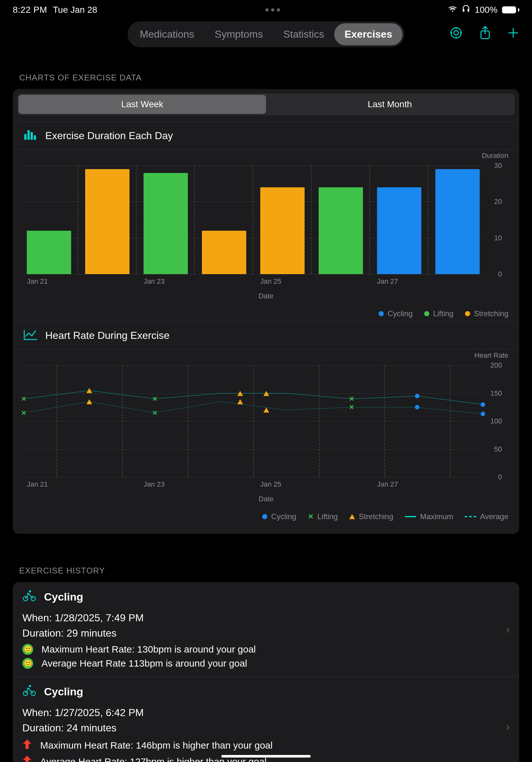 Image resolution: width=532 pixels, height=762 pixels. Describe the element at coordinates (149, 649) in the screenshot. I see `history-max-hr: Maximum Heart Rate: 130bpm is around you…` at that location.